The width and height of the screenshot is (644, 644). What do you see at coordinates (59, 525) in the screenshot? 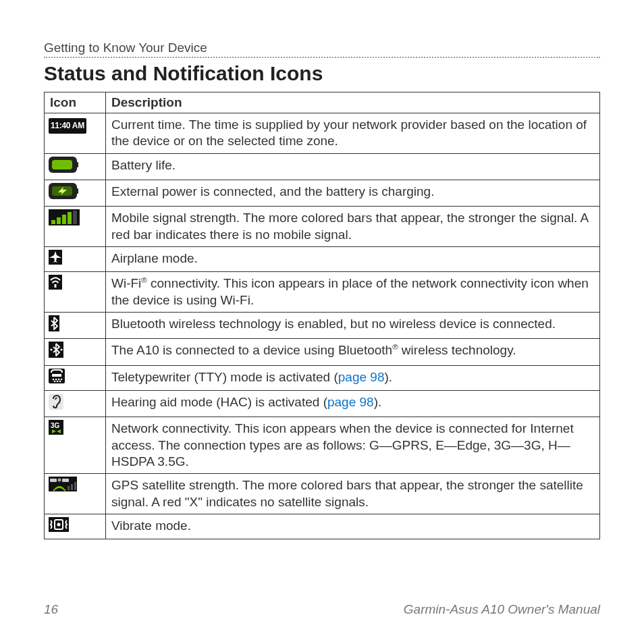
I see `vibrate-icon` at bounding box center [59, 525].